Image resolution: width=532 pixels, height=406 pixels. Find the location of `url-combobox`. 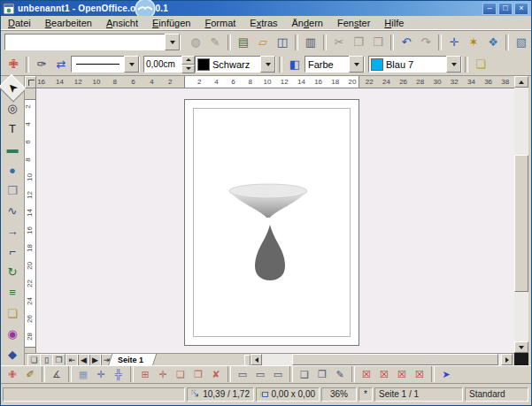

url-combobox is located at coordinates (92, 42).